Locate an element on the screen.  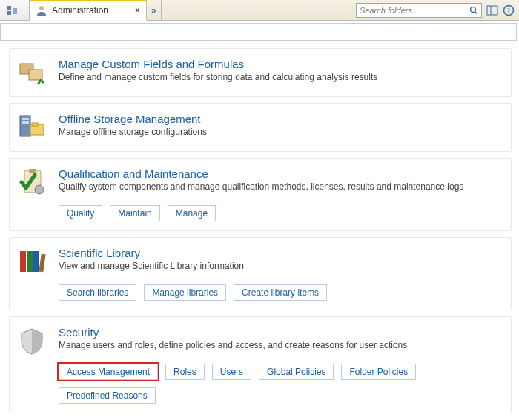
link-qualify: Qualify is located at coordinates (80, 213).